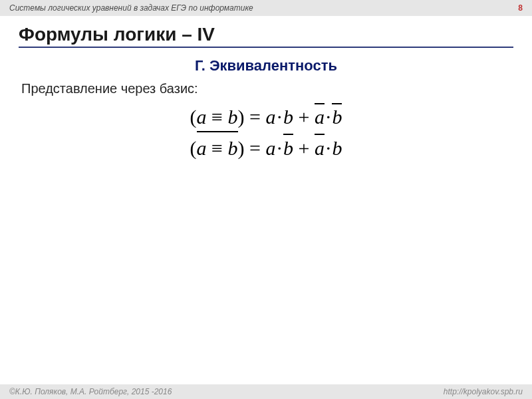  What do you see at coordinates (267, 89) in the screenshot?
I see `intro-text: Представление через базис:` at bounding box center [267, 89].